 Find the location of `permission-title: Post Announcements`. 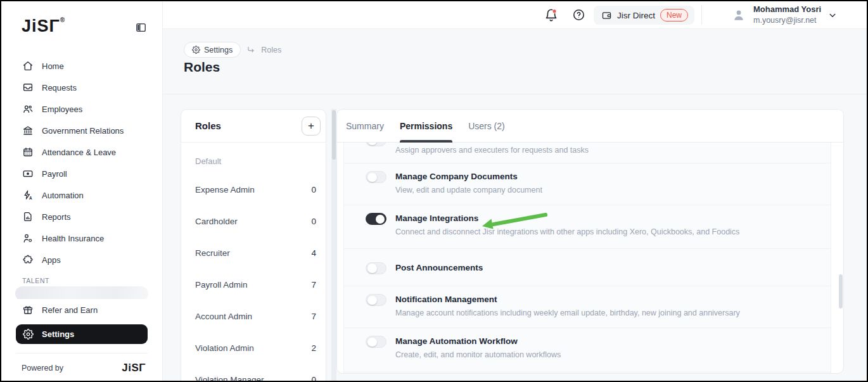

permission-title: Post Announcements is located at coordinates (439, 267).